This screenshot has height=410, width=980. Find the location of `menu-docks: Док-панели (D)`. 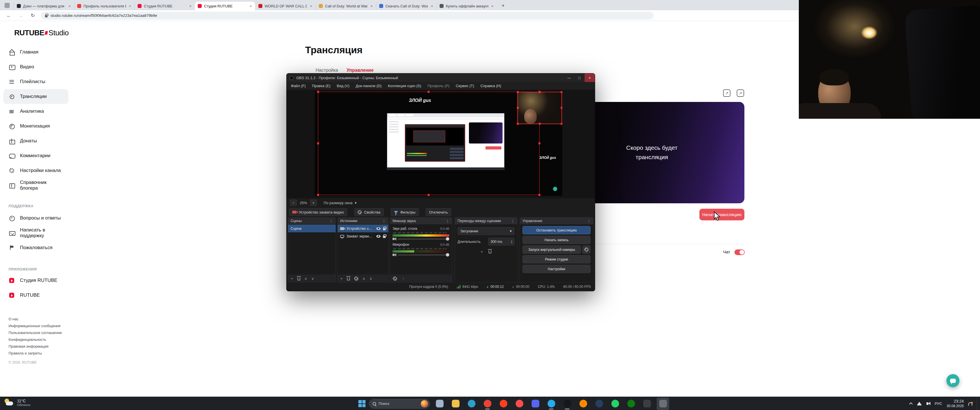

menu-docks: Док-панели (D) is located at coordinates (369, 86).